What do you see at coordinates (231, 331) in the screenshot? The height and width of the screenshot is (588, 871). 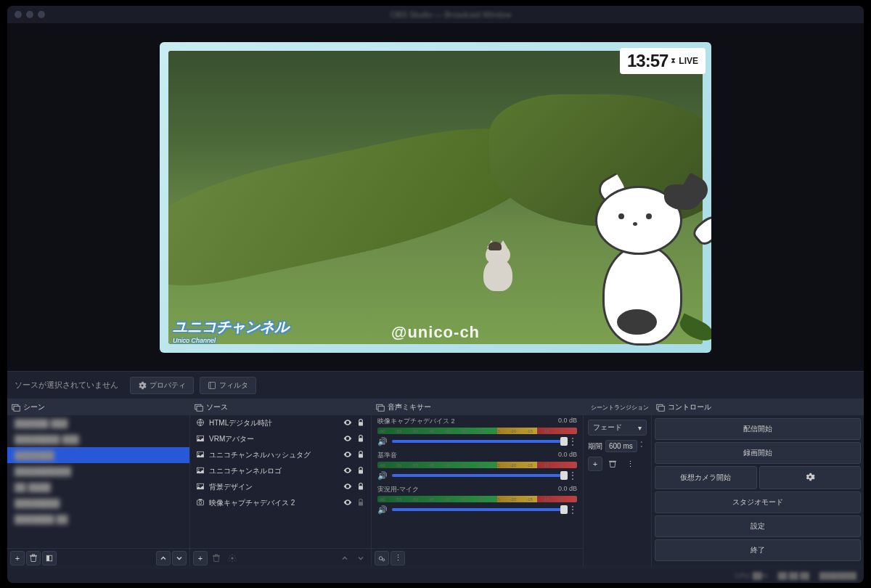 I see `channel-logo: ユニコチャンネル Unico Channel` at bounding box center [231, 331].